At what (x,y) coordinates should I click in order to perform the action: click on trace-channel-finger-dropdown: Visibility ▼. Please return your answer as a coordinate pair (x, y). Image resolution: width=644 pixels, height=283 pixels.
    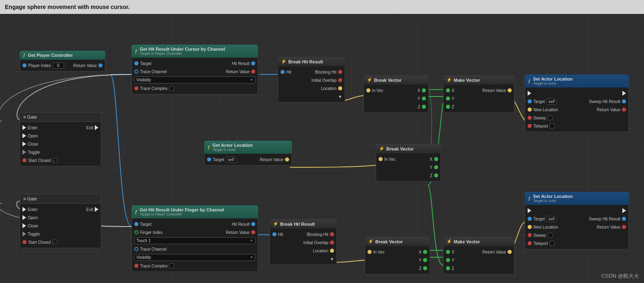
    Looking at the image, I should click on (195, 258).